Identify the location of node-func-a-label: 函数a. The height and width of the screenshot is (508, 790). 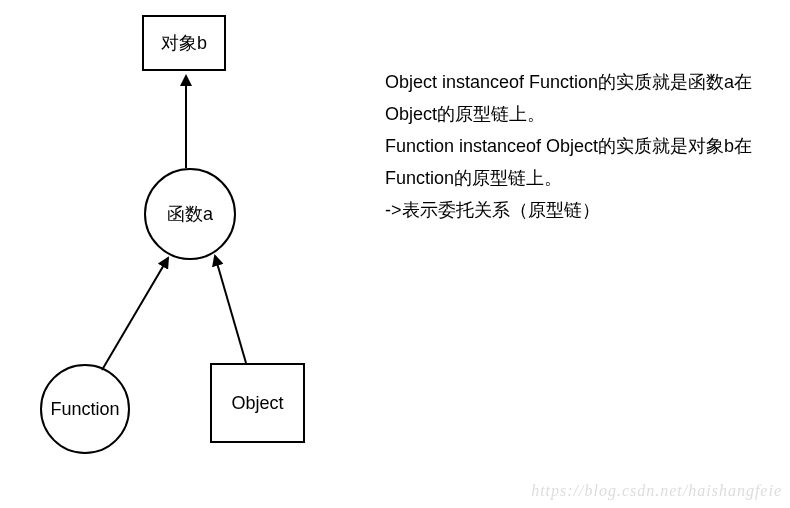
(190, 214).